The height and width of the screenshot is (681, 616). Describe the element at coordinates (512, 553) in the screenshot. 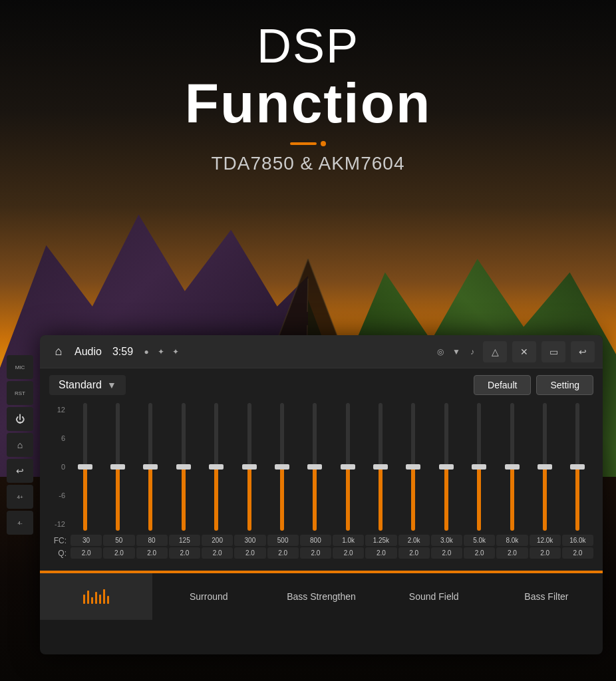

I see `q-14: 2.0` at that location.